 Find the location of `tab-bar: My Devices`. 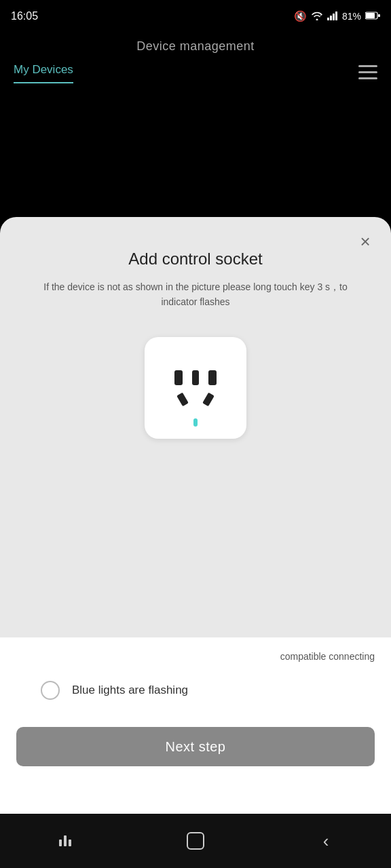

tab-bar: My Devices is located at coordinates (196, 71).